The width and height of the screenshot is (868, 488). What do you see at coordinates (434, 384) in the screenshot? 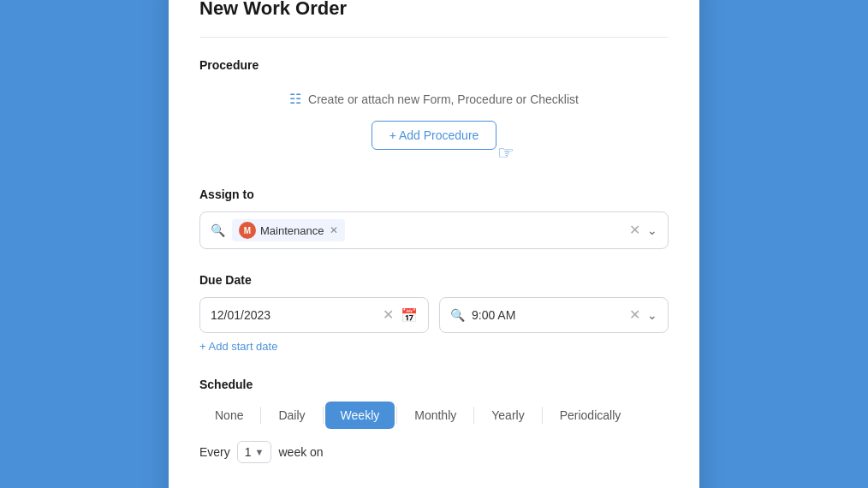
I see `schedule-label: Schedule` at bounding box center [434, 384].